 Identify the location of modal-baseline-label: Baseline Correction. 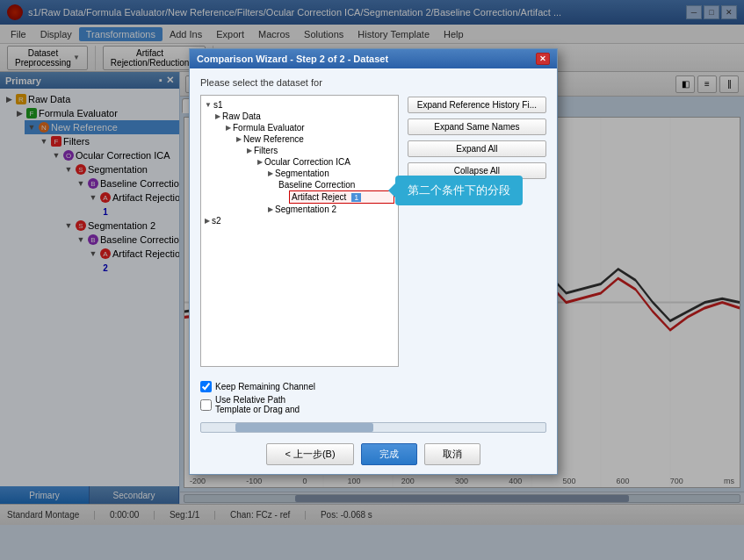
(316, 184).